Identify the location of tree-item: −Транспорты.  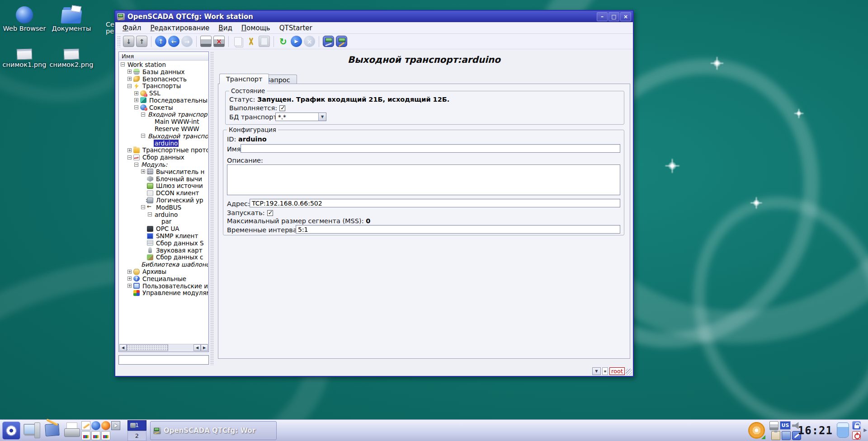
(164, 86).